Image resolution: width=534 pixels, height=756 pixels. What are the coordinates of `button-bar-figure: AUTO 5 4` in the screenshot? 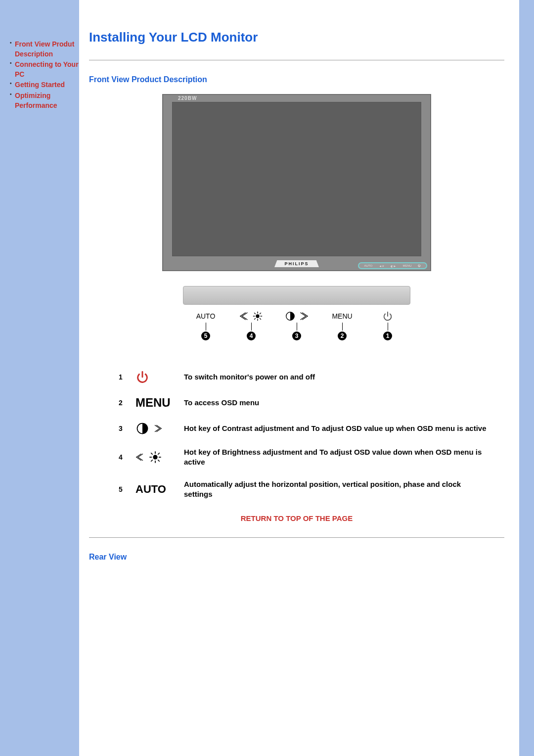 It's located at (297, 313).